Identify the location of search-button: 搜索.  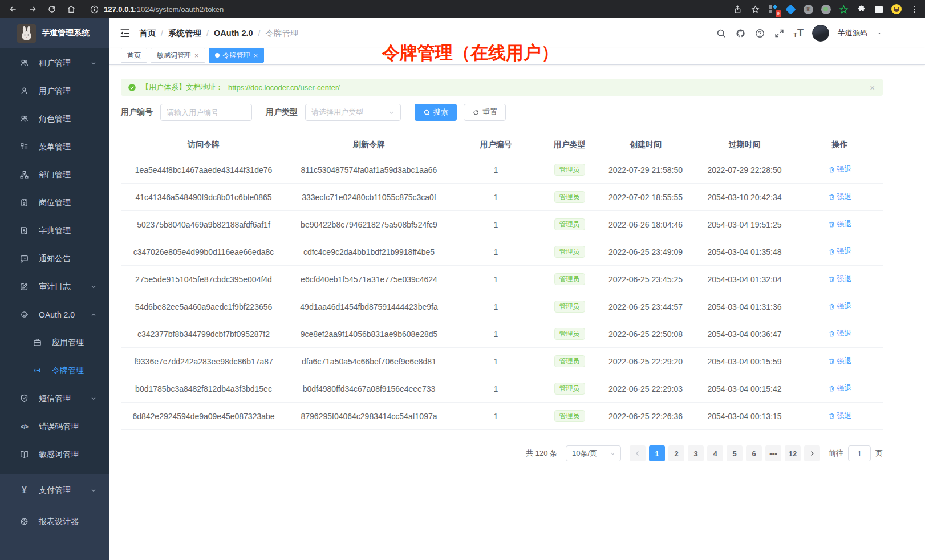
(436, 112).